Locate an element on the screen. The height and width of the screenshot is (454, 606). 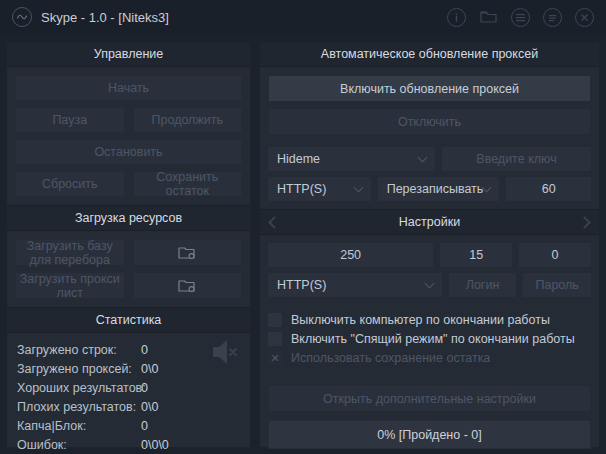
stat-label: Капча|Блок: is located at coordinates (79, 426).